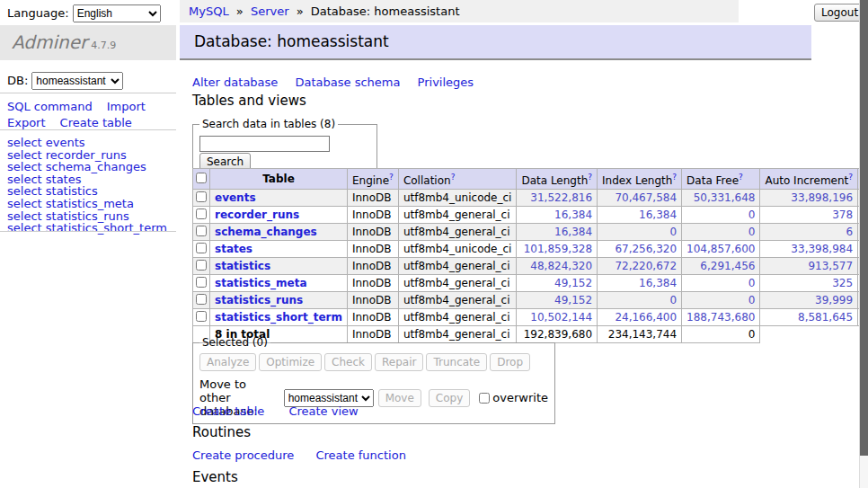 This screenshot has width=868, height=488. I want to click on db-label: DB:, so click(18, 81).